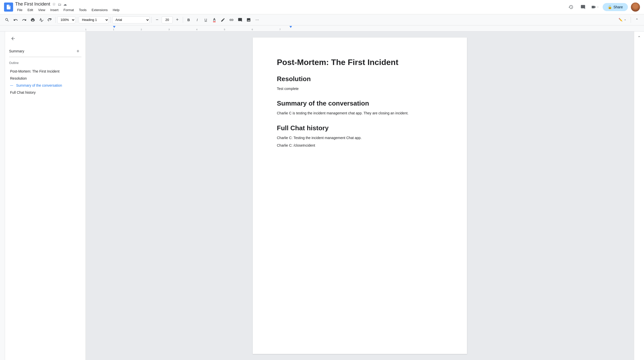 Image resolution: width=644 pixels, height=360 pixels. I want to click on right-panel-scroll-top: ⌃, so click(639, 38).